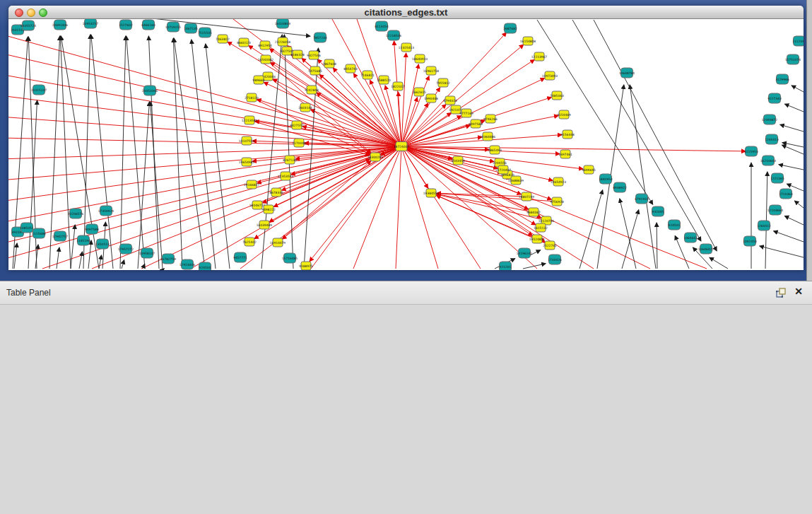 The width and height of the screenshot is (812, 514). What do you see at coordinates (398, 86) in the screenshot?
I see `graph-node-label: 1822017` at bounding box center [398, 86].